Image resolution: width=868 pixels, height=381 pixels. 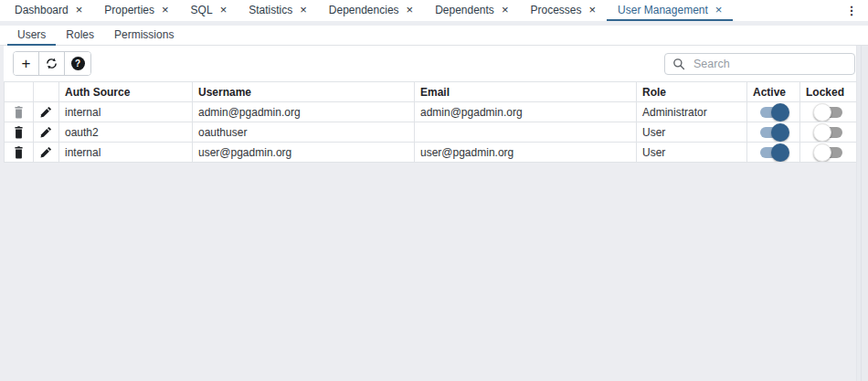 I want to click on subtab-label: Roles, so click(x=80, y=35).